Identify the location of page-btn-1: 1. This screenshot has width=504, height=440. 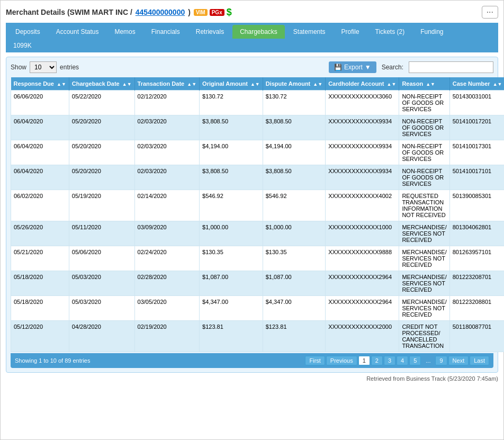
(364, 361).